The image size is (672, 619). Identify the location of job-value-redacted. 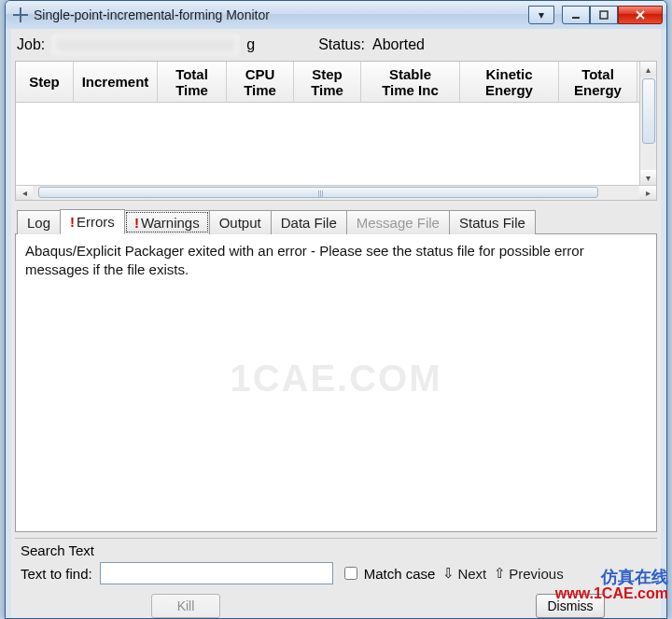
(146, 45).